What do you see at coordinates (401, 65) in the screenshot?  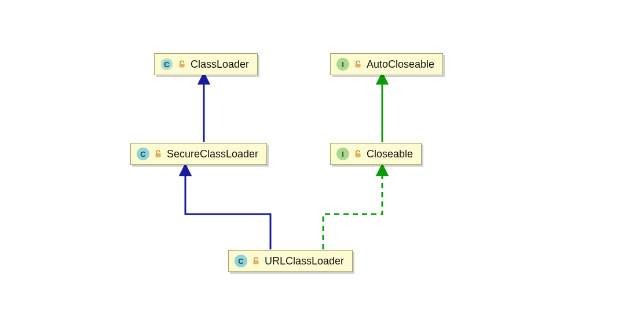 I see `node-label: AutoCloseable` at bounding box center [401, 65].